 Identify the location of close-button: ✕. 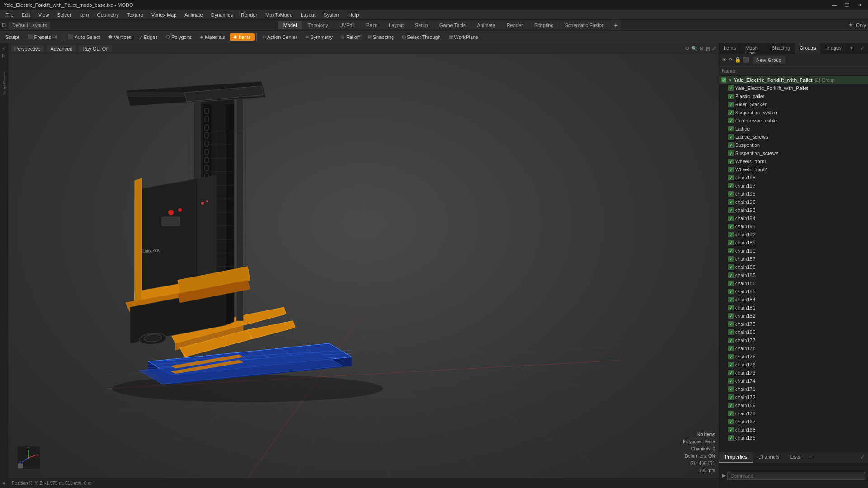
(860, 5).